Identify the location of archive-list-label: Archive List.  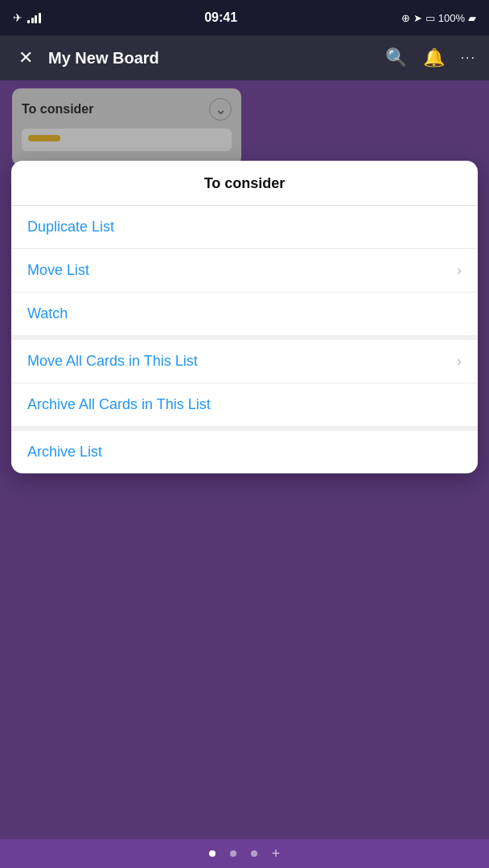
(64, 452).